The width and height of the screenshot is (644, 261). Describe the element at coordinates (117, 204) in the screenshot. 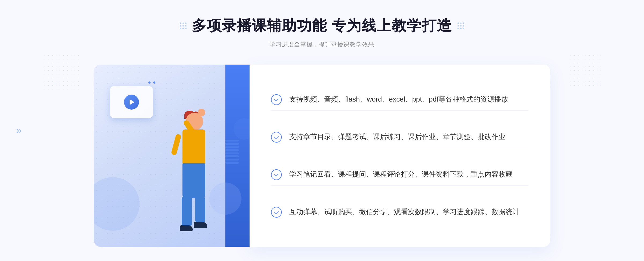

I see `circle-large` at that location.